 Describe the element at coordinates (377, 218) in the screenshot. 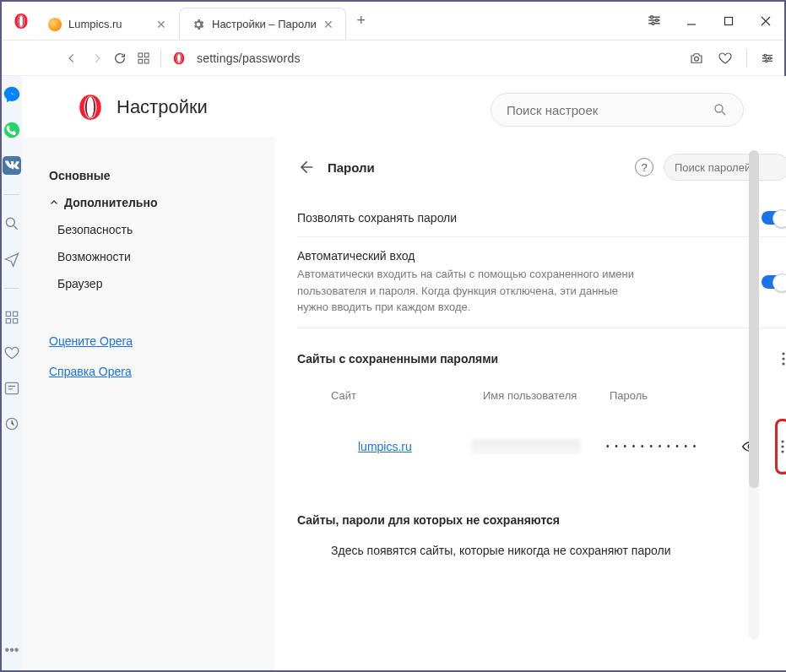

I see `allow-save-label: Позволять сохранять пароли` at that location.